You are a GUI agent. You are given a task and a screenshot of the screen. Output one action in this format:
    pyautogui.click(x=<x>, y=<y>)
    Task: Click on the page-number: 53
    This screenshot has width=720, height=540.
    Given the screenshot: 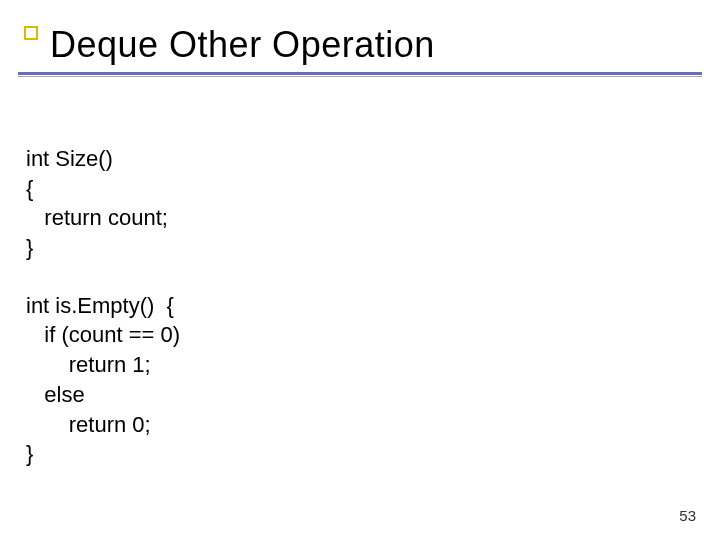 What is the action you would take?
    pyautogui.click(x=688, y=516)
    